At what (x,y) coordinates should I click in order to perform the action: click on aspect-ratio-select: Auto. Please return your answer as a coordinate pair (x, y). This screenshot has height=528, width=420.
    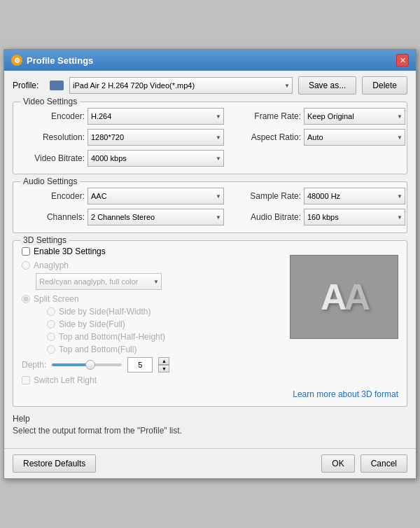
    Looking at the image, I should click on (354, 137).